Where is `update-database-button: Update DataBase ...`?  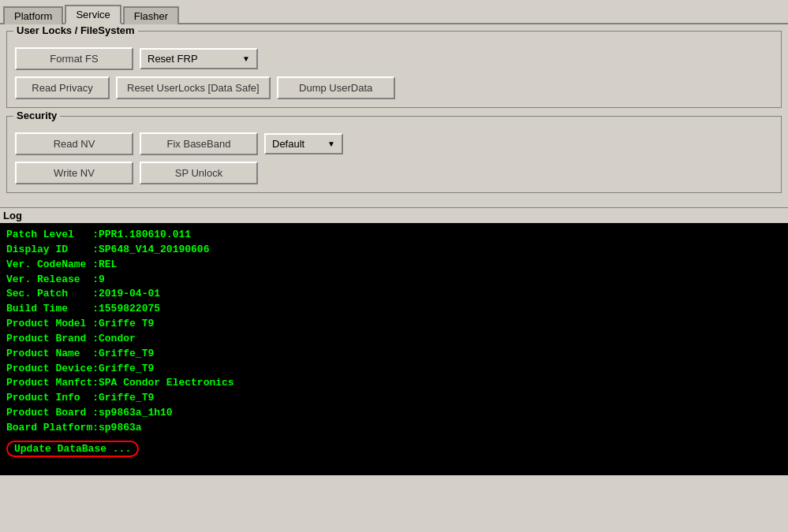 update-database-button: Update DataBase ... is located at coordinates (73, 449).